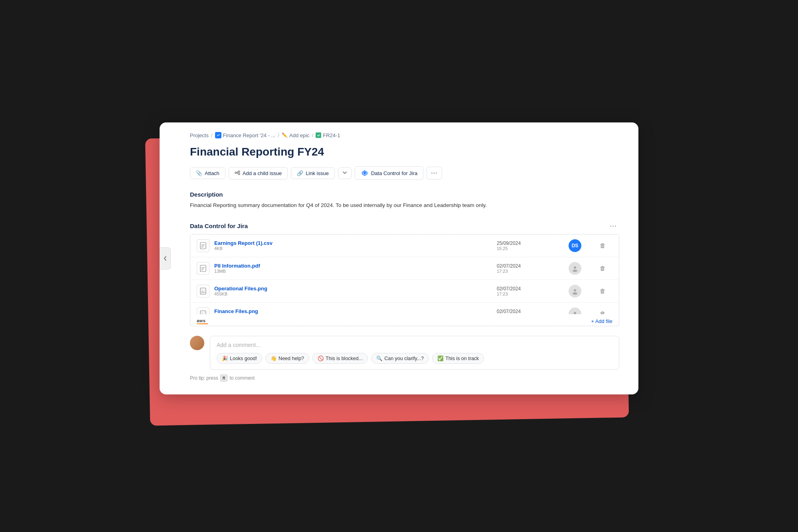  What do you see at coordinates (287, 358) in the screenshot?
I see `chip-need-help: 👋 Need help?` at bounding box center [287, 358].